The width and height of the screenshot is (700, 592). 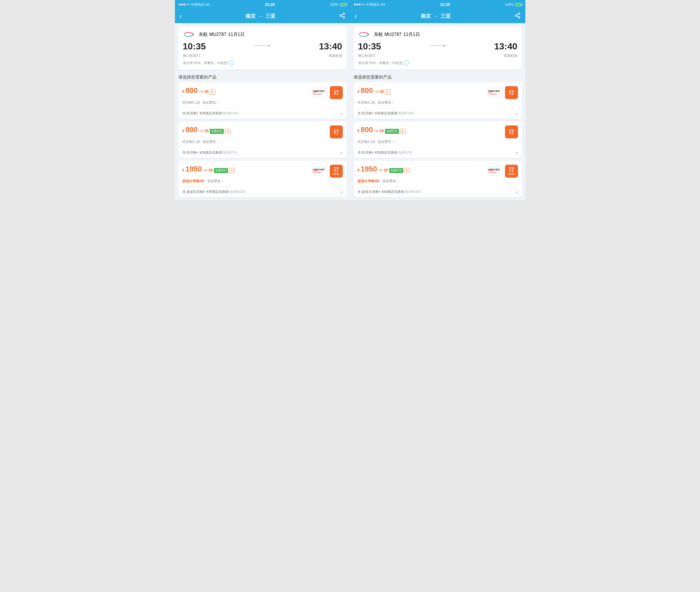 I want to click on status-bar-left: 中国电信 4G, so click(x=194, y=5).